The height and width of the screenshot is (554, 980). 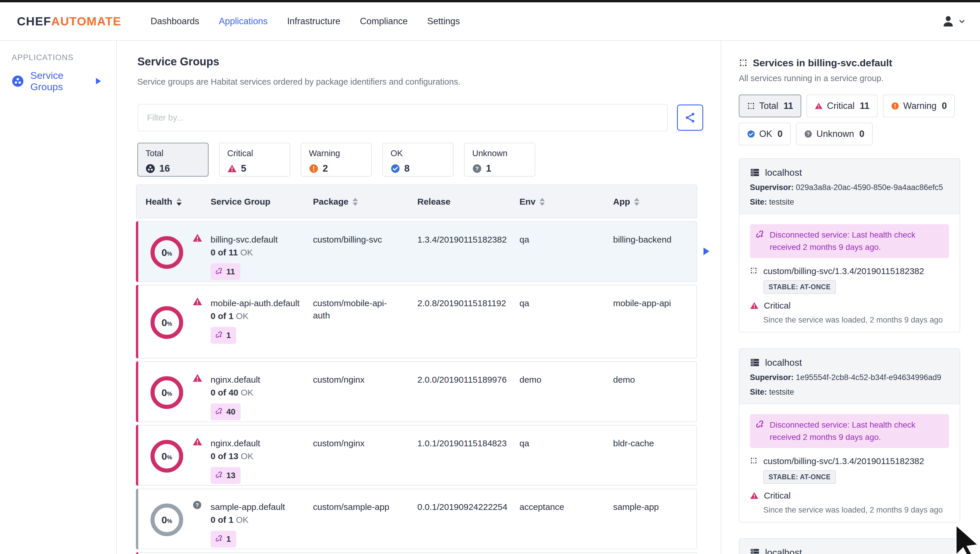 What do you see at coordinates (255, 160) in the screenshot?
I see `summary-card-critical: Critical 5` at bounding box center [255, 160].